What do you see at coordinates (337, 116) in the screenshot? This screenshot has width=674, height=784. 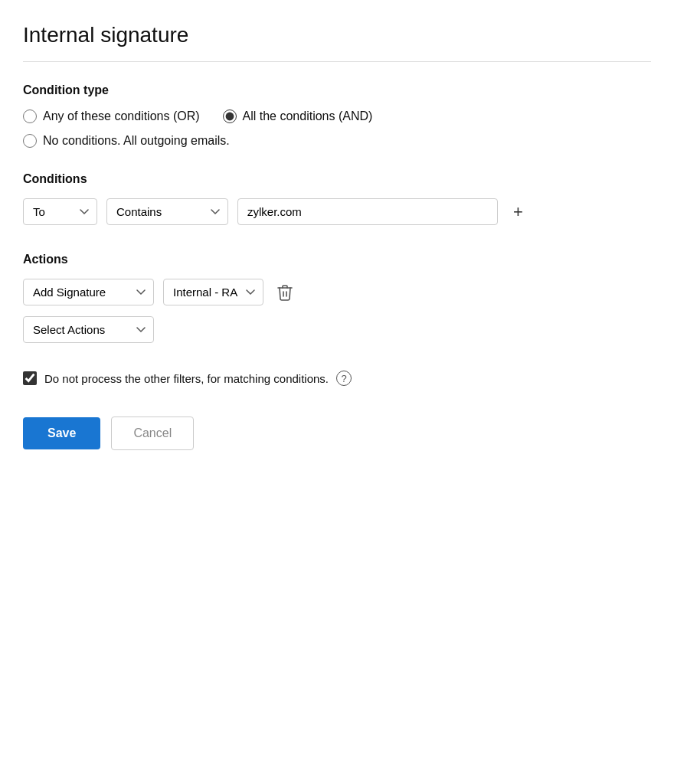 I see `radio-row-1: Any of these conditions (OR) All the con…` at bounding box center [337, 116].